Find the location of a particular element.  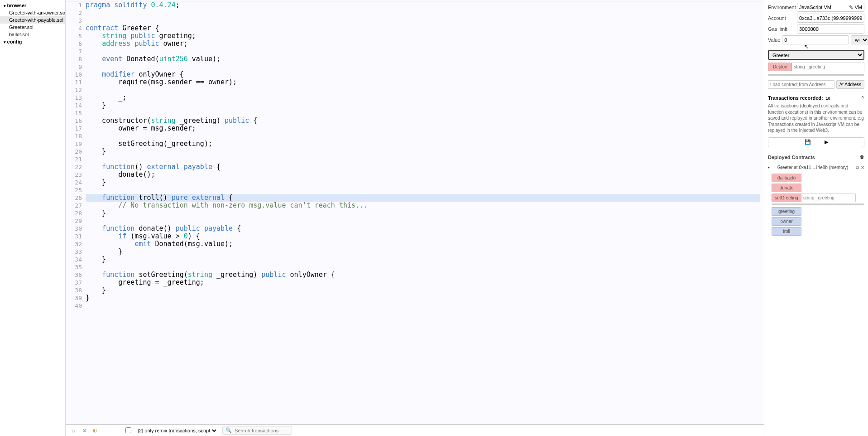

fn-owner: owner is located at coordinates (786, 221).